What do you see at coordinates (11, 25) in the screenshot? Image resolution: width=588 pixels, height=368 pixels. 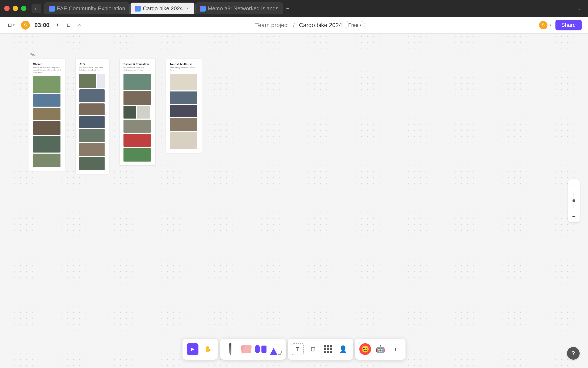 I see `tools-menu-button: ⊞ ▾` at bounding box center [11, 25].